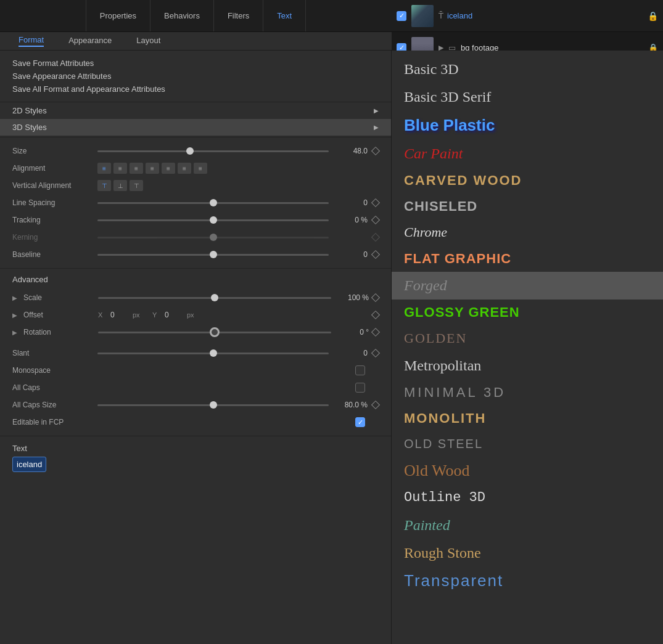 Image resolution: width=663 pixels, height=644 pixels. I want to click on style-item-glossy-green: GLOSSY GREEN, so click(527, 312).